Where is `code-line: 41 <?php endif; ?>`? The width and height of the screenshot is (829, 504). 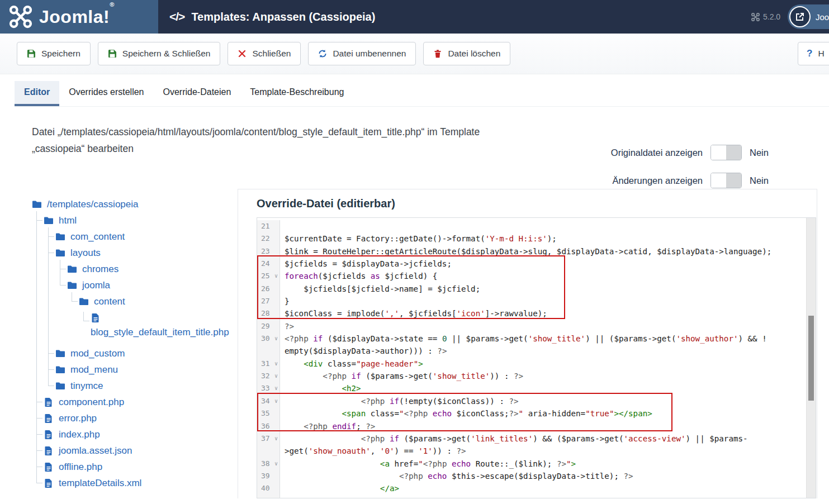 code-line: 41 <?php endif; ?> is located at coordinates (537, 497).